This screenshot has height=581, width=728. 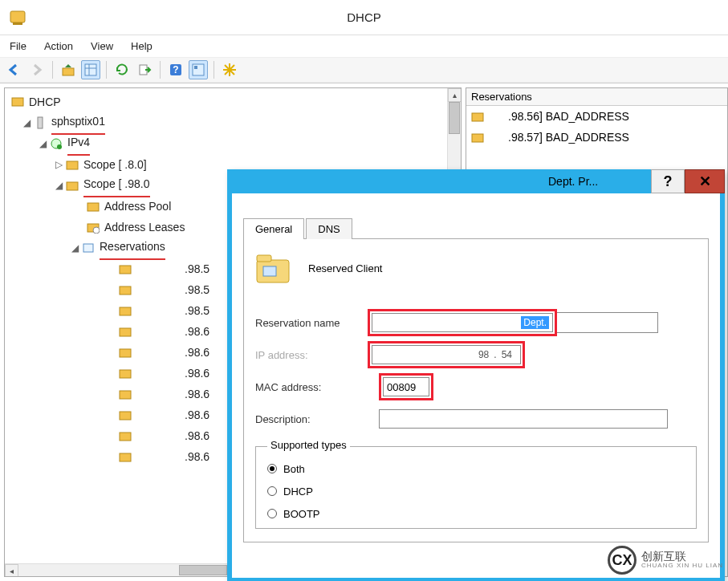 What do you see at coordinates (476, 181) in the screenshot?
I see `dialog-title-bar: Dept. Pr... ? ✕` at bounding box center [476, 181].